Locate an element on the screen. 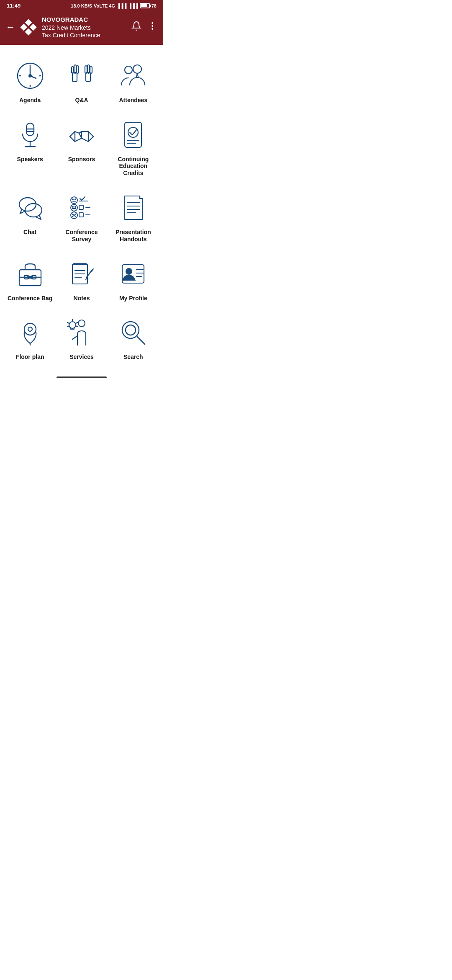 The image size is (452, 980). status-bar: 11:49 18.0 KB/S VoLTE 4G ▐▐▐ ▐▐▐ 78 is located at coordinates (82, 6).